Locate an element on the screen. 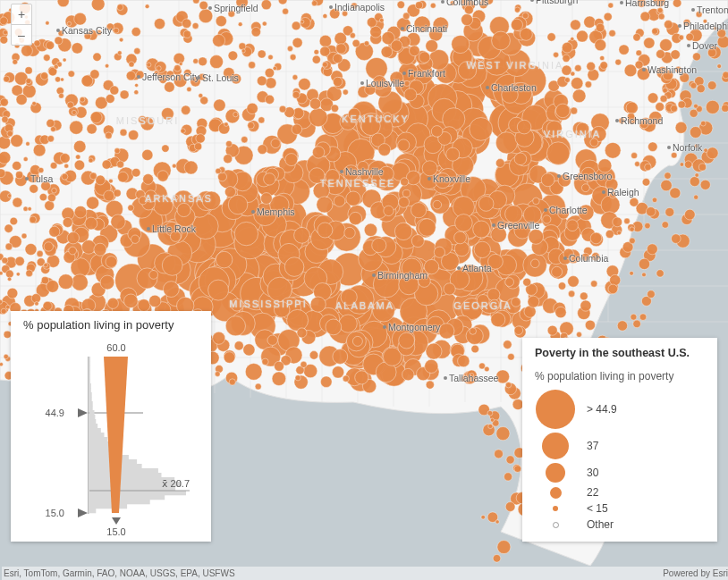 Image resolution: width=728 pixels, height=580 pixels. city-label: Atlanta is located at coordinates (478, 268).